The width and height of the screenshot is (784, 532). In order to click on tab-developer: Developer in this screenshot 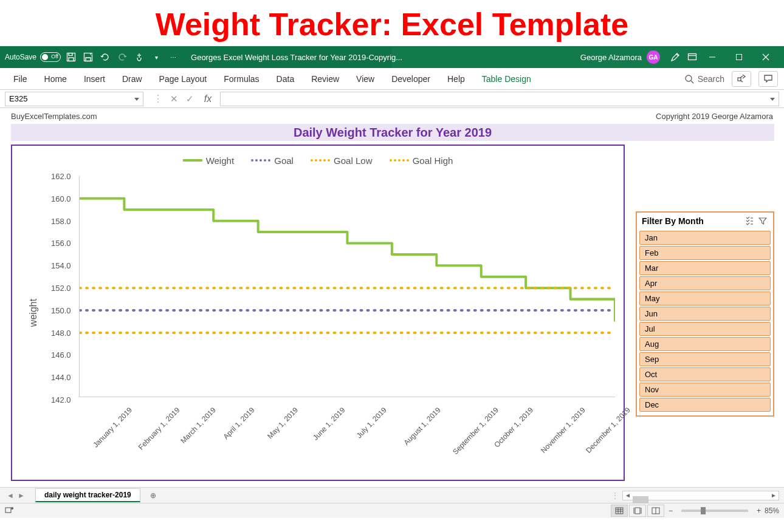, I will do `click(411, 79)`.